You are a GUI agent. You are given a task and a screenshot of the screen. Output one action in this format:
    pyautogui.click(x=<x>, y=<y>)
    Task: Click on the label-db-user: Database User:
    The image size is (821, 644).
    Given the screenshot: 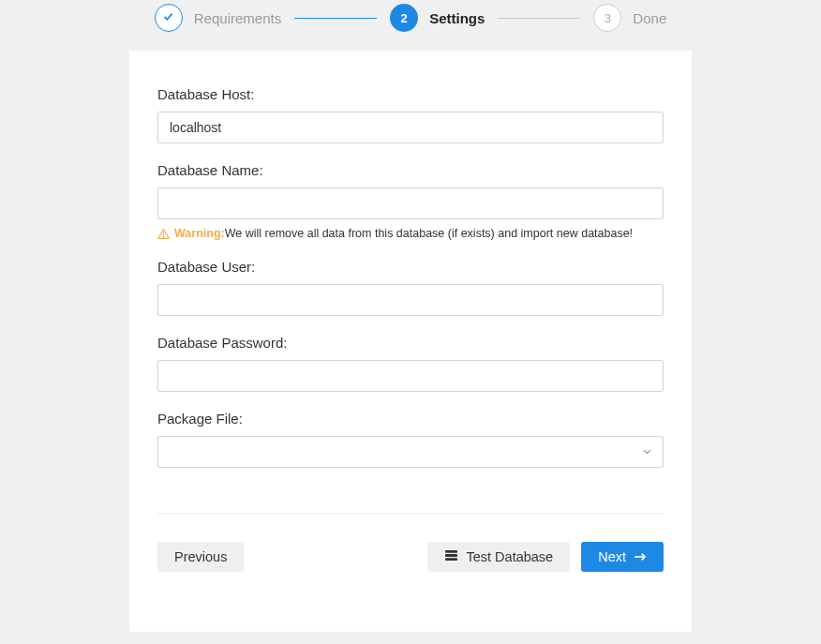 What is the action you would take?
    pyautogui.click(x=410, y=266)
    